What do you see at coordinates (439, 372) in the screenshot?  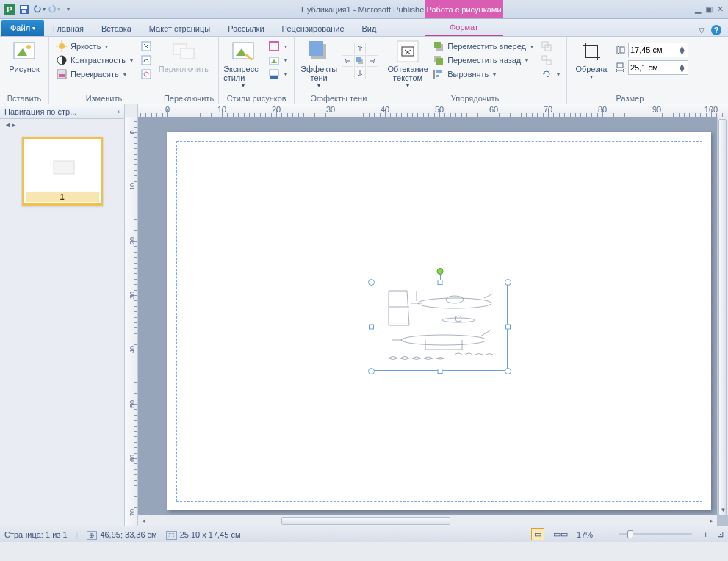 I see `resize-handle-b` at bounding box center [439, 372].